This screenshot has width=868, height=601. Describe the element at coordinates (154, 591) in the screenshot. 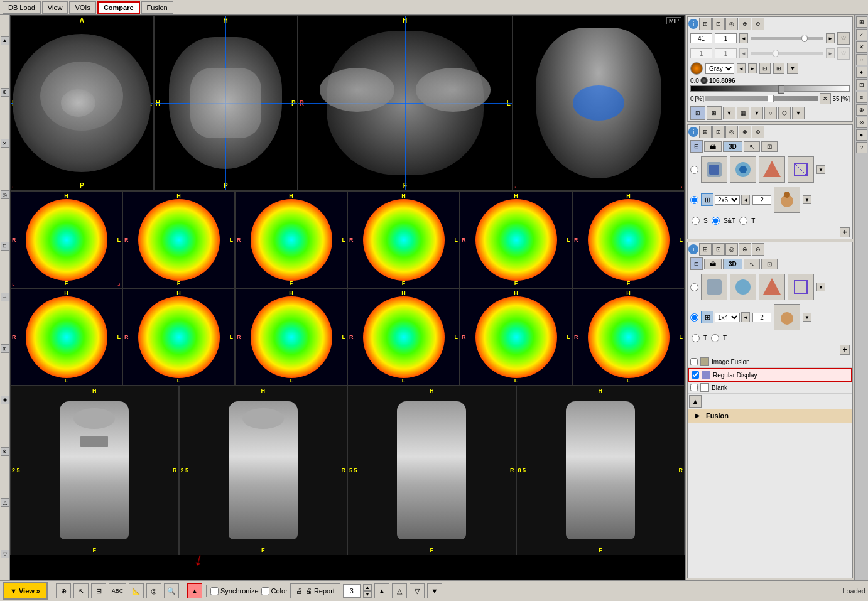

I see `tool-voi: ◎` at that location.